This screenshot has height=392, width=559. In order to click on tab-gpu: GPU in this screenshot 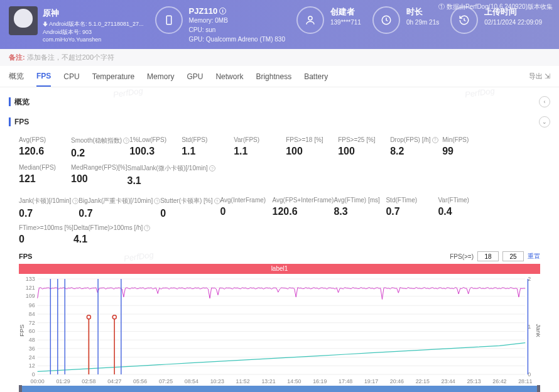, I will do `click(195, 77)`.